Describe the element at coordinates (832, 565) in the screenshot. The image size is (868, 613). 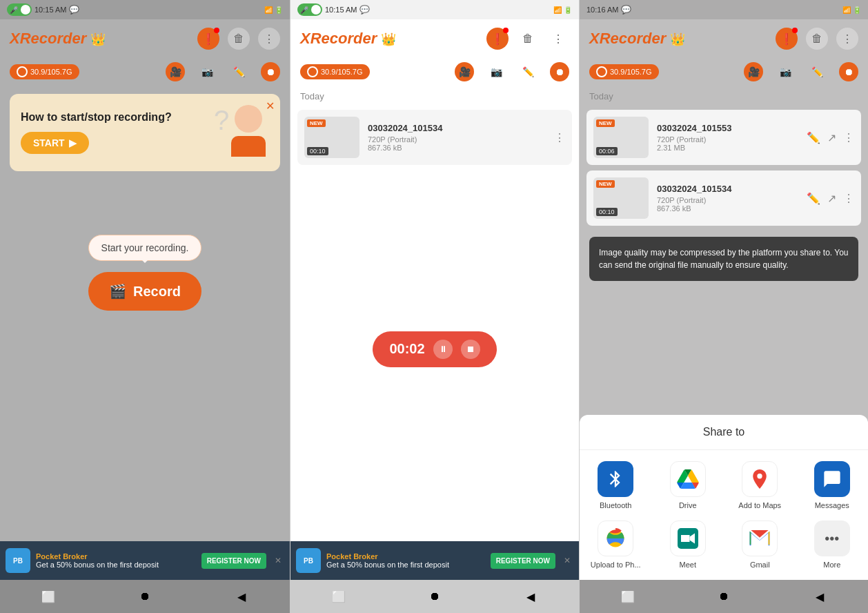
I see `share-label-more: More` at that location.